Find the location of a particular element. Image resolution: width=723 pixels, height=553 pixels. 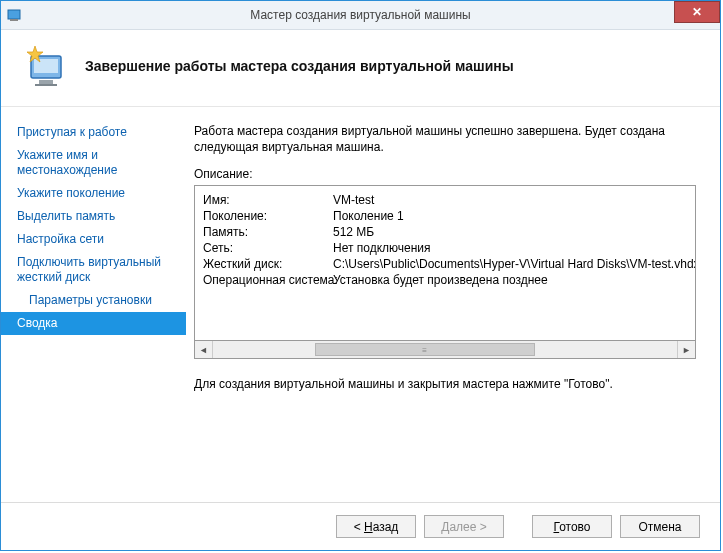

summary-row: Сеть:Нет подключения is located at coordinates (445, 248).